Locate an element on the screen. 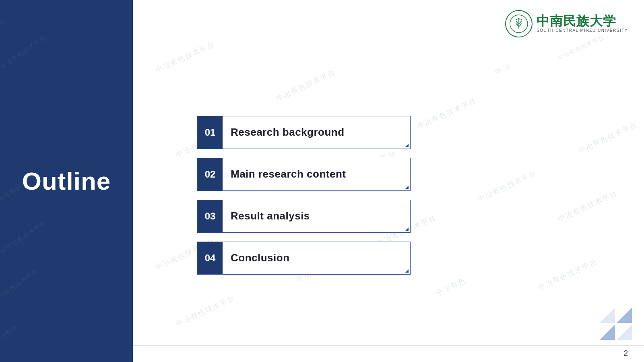 The image size is (644, 362). outline-item-4: 04 Conclusion is located at coordinates (304, 258).